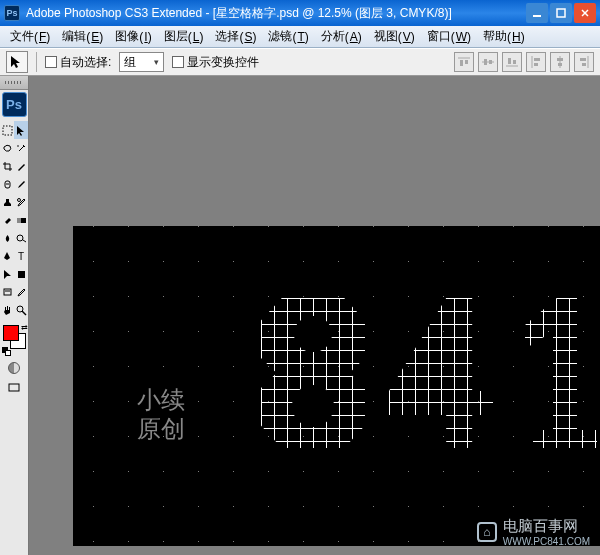 This screenshot has width=600, height=555. What do you see at coordinates (7, 220) in the screenshot?
I see `eraser-tool` at bounding box center [7, 220].